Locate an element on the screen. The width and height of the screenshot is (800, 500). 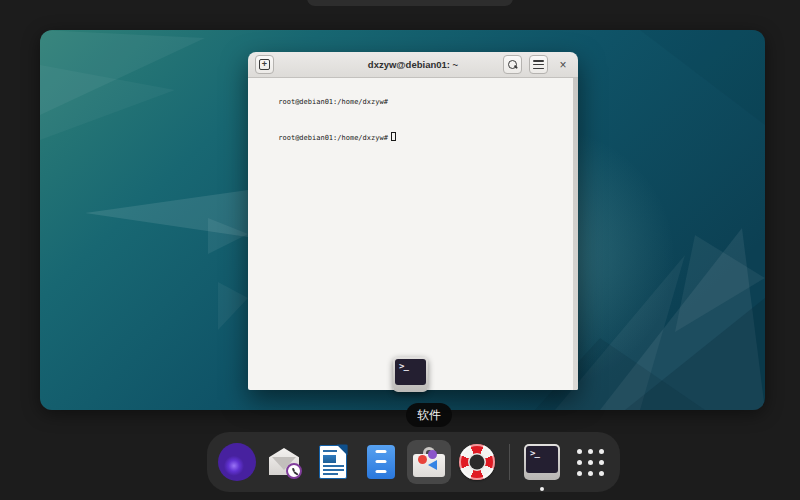
new-tab-icon: + is located at coordinates (264, 64).